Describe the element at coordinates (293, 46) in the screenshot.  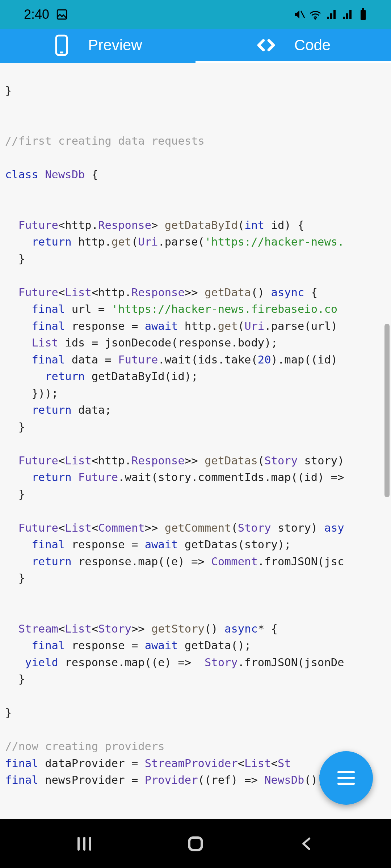
I see `tab-code: Code` at that location.